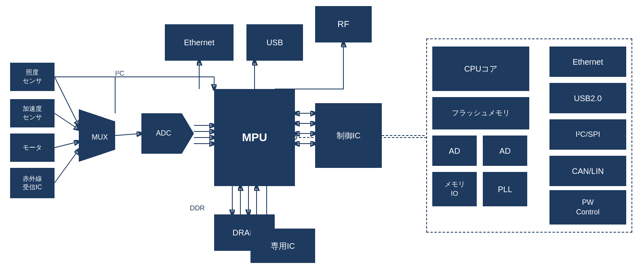 This screenshot has width=644, height=267. I want to click on pll-block: PLL, so click(505, 189).